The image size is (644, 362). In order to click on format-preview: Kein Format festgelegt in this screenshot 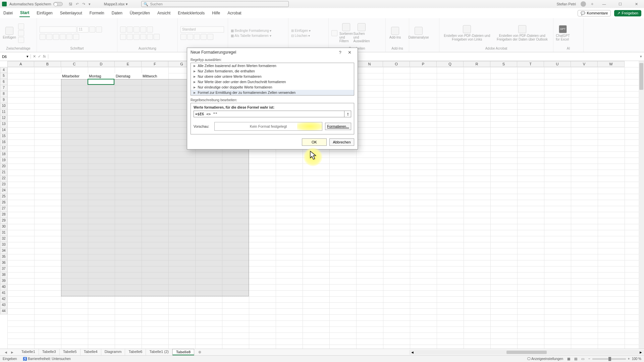, I will do `click(268, 126)`.